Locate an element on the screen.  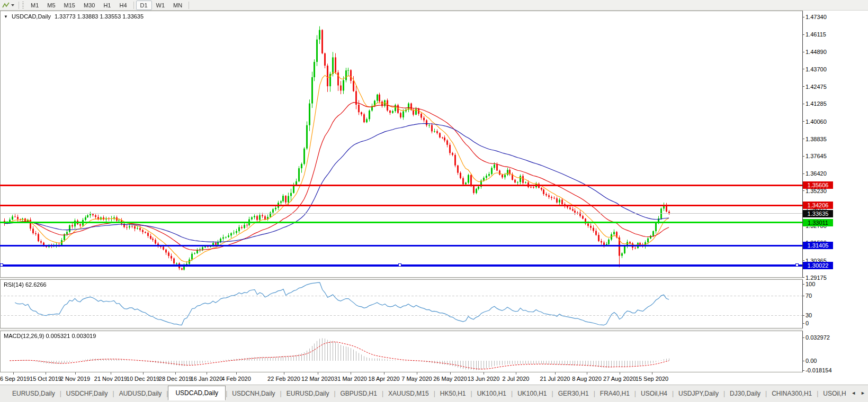
date-axis-label: 31 Mar 2020 is located at coordinates (351, 379).